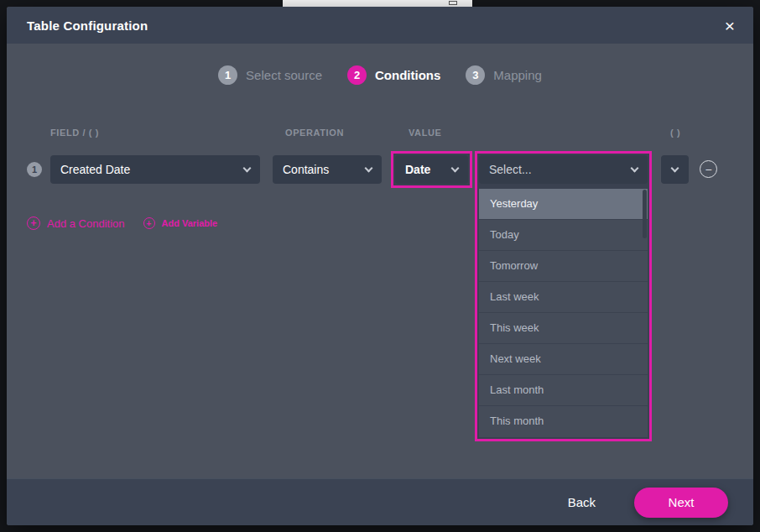 The image size is (760, 532). I want to click on column-headers: FIELD / ( ) OPERATION VALUE ( ), so click(380, 133).